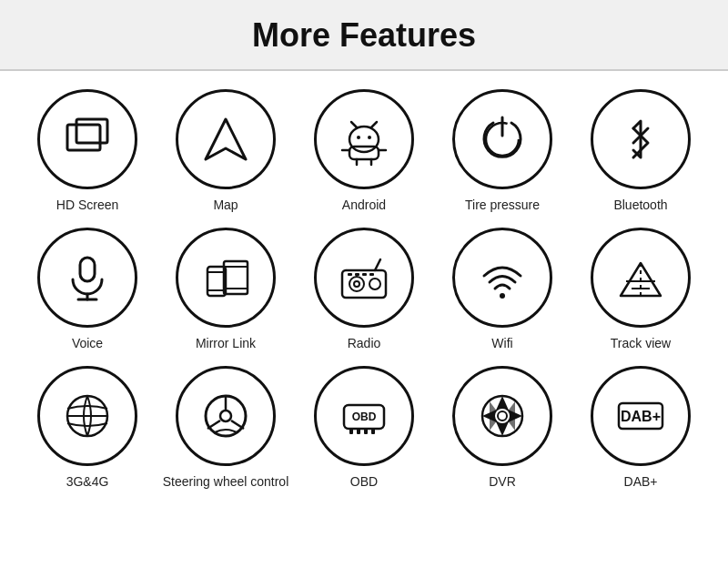 The width and height of the screenshot is (728, 588). I want to click on wifi-label: Wifi, so click(502, 343).